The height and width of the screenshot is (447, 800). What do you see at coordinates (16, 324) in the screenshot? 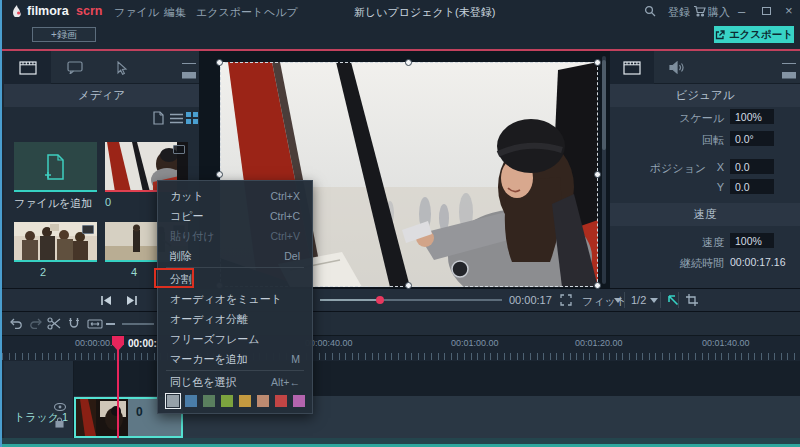
I see `undo-icon` at bounding box center [16, 324].